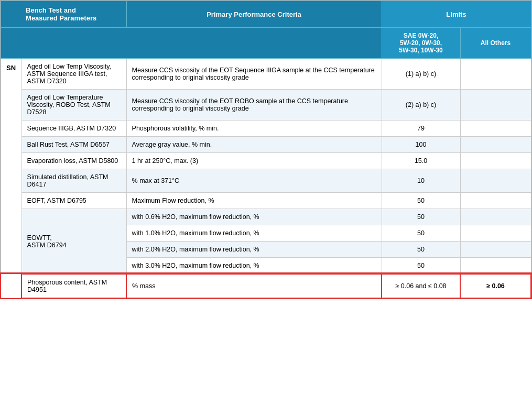 This screenshot has width=532, height=416. What do you see at coordinates (254, 105) in the screenshot?
I see `primary-cell: Measure CCS viscosity of the EOT ROBO sa…` at bounding box center [254, 105].